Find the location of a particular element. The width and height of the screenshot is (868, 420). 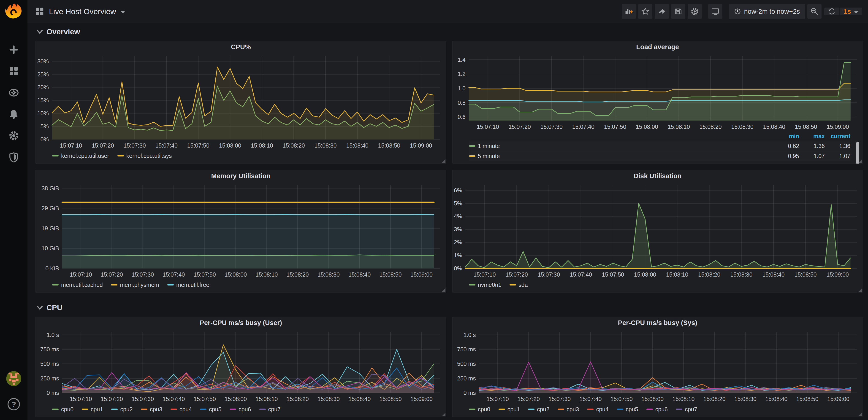

share-dashboard-button is located at coordinates (662, 11).